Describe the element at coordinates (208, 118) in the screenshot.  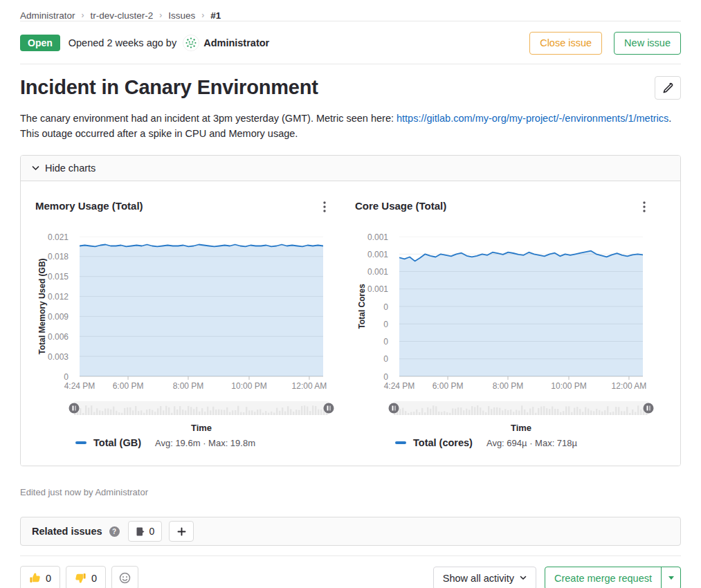
I see `description-text: The canary environment had an incident a…` at that location.